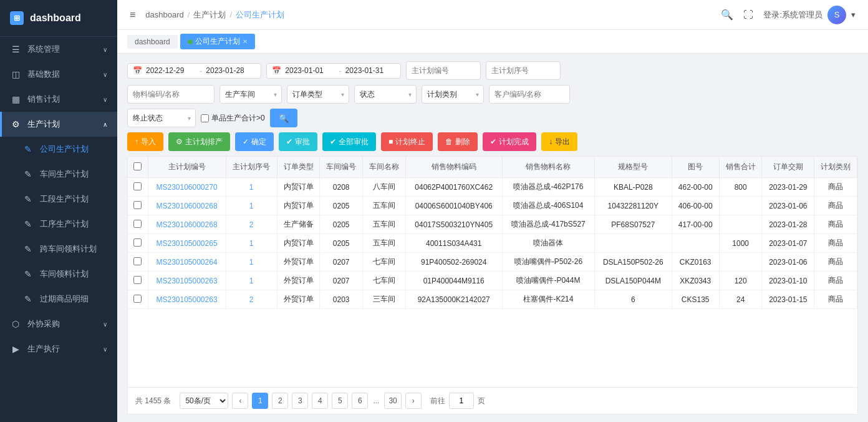 The width and height of the screenshot is (868, 422). Describe the element at coordinates (360, 401) in the screenshot. I see `page-6-btn: 6` at that location.